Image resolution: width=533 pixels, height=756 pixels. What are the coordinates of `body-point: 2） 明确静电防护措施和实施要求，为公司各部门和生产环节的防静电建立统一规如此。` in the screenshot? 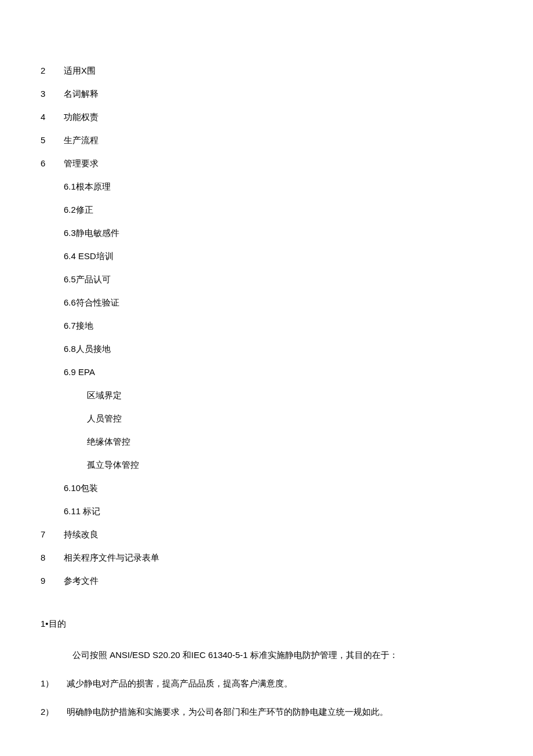 It's located at (266, 712).